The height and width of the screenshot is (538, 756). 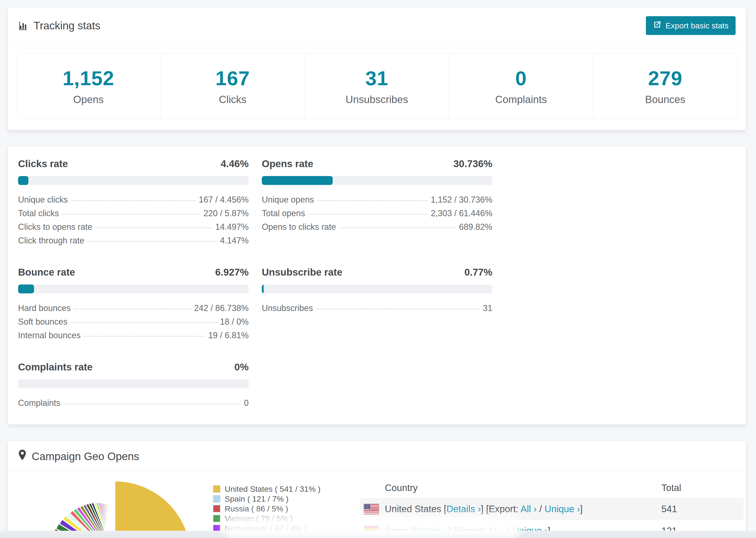 What do you see at coordinates (233, 78) in the screenshot?
I see `summary-stat-value: 167` at bounding box center [233, 78].